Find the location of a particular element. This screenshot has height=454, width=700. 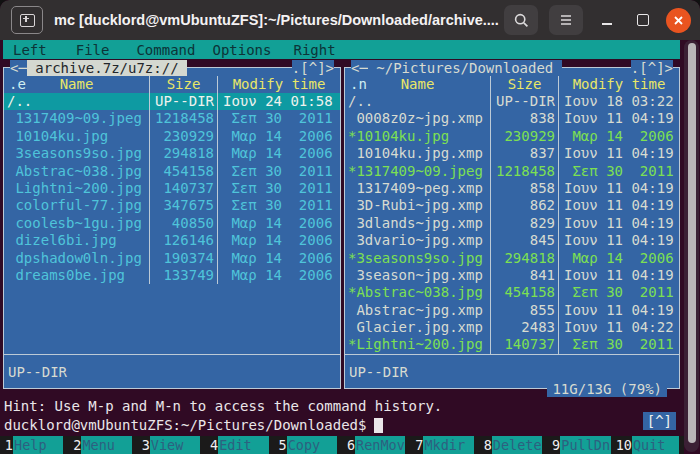

file-name: *1317409~09.jpeg is located at coordinates (418, 172).